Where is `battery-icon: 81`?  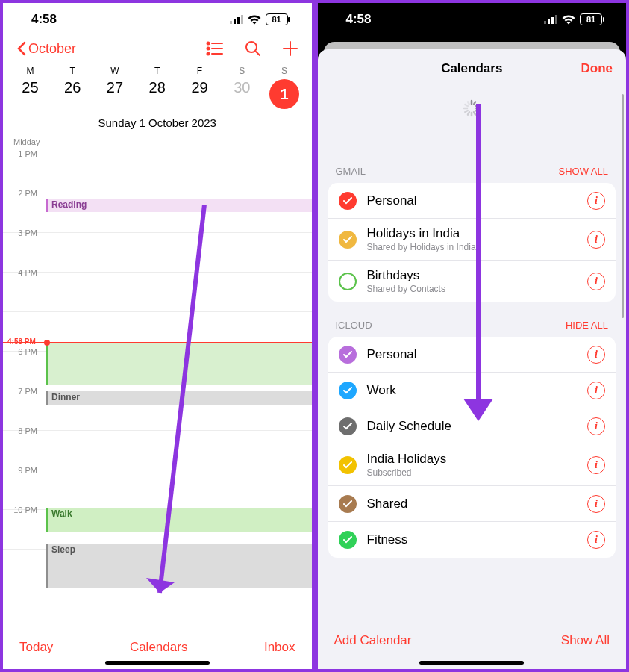 battery-icon: 81 is located at coordinates (277, 19).